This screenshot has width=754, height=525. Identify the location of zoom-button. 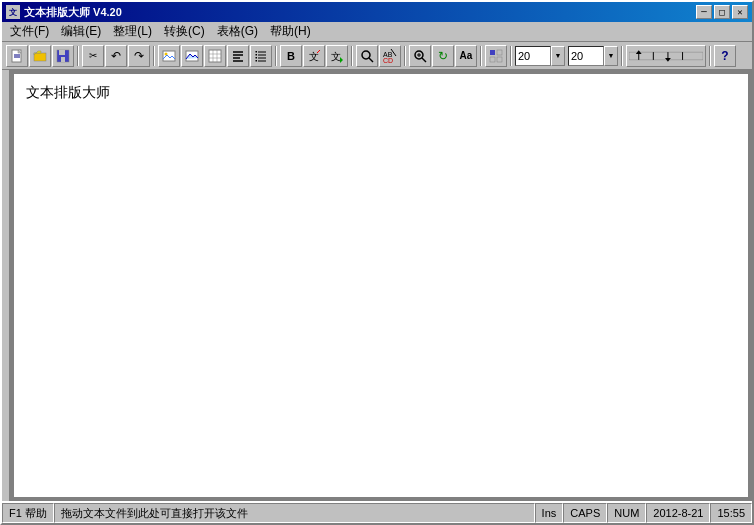
(420, 56).